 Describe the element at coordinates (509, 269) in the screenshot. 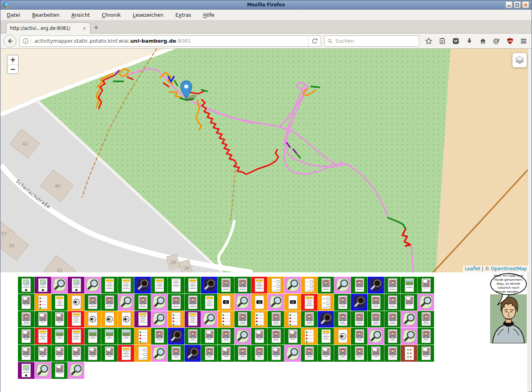

I see `osm-link: OpenStreetMap` at that location.